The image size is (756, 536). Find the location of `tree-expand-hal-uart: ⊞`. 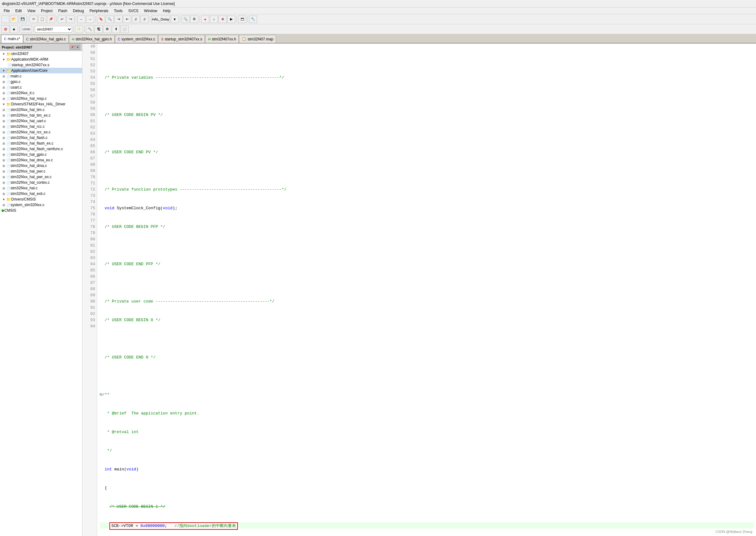

tree-expand-hal-uart: ⊞ is located at coordinates (4, 121).